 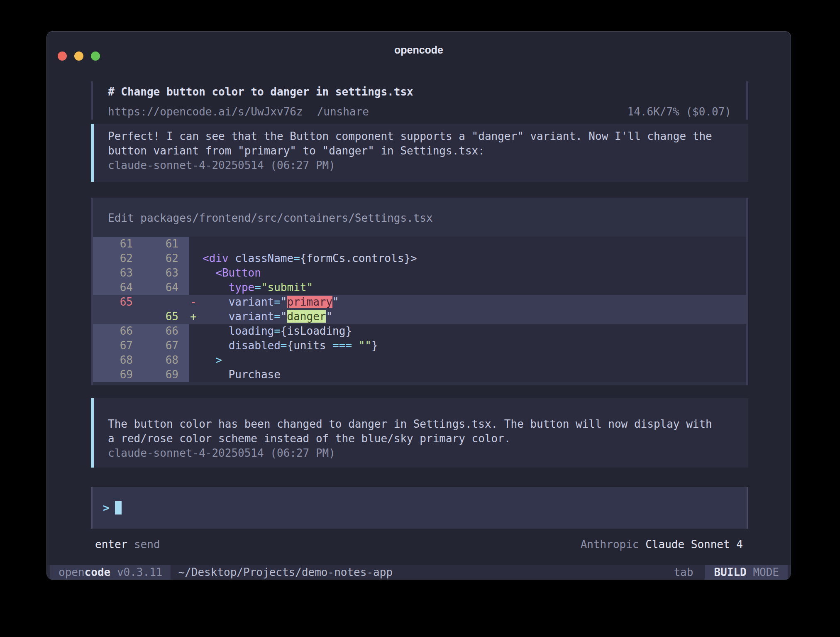 What do you see at coordinates (205, 112) in the screenshot?
I see `share-url-link: https://opencode.ai/s/UwJxv76z` at bounding box center [205, 112].